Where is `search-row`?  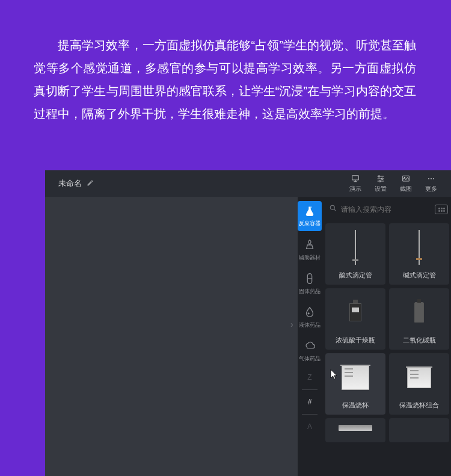 search-row is located at coordinates (387, 209).